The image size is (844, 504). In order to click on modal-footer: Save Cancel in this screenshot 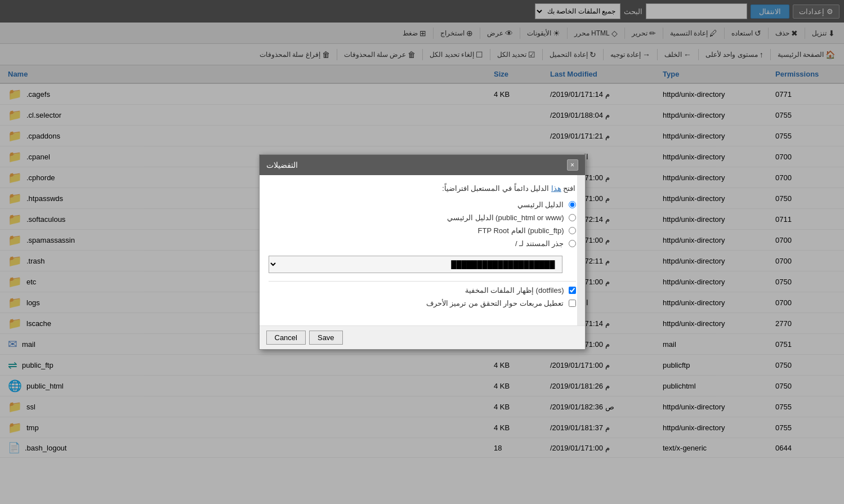, I will do `click(422, 337)`.